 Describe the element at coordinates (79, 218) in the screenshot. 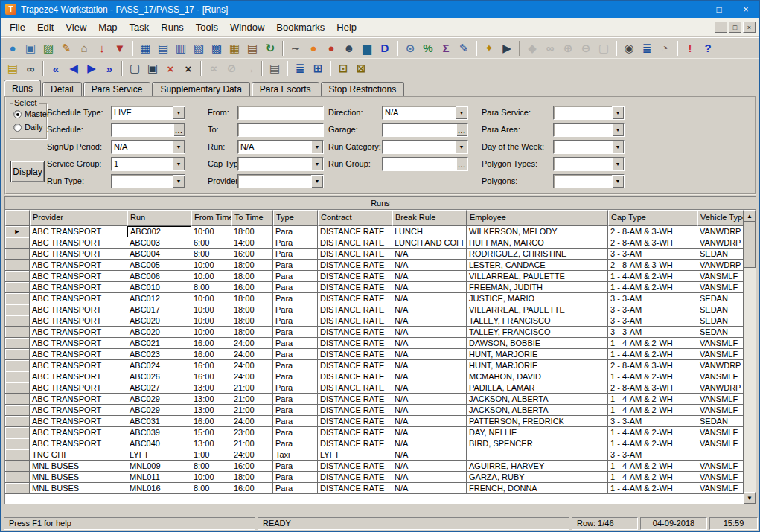

I see `column-header-provider: Provider` at that location.